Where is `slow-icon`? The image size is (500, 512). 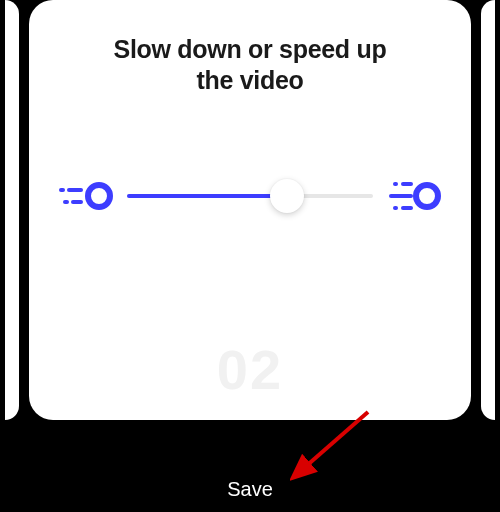 slow-icon is located at coordinates (86, 196).